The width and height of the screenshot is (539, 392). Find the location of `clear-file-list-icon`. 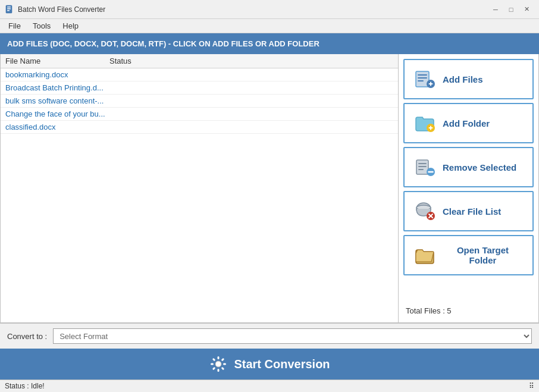

clear-file-list-icon is located at coordinates (425, 211).